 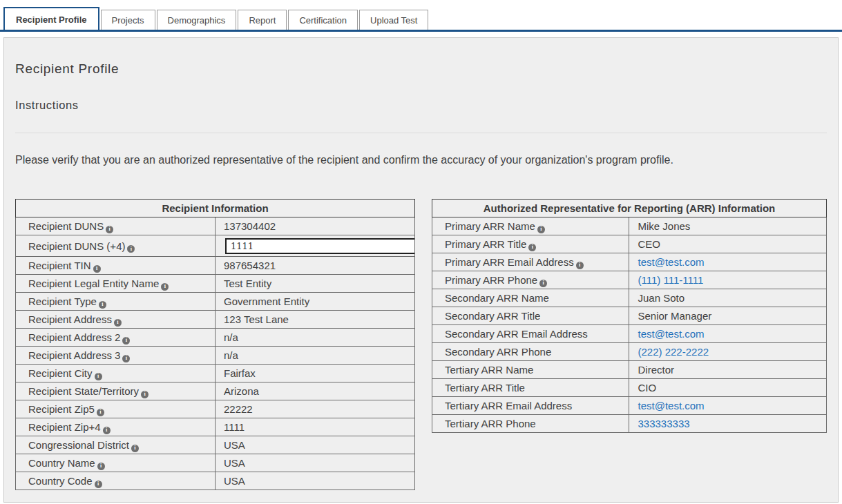 What do you see at coordinates (394, 19) in the screenshot?
I see `tab-upload-test: Upload Test` at bounding box center [394, 19].